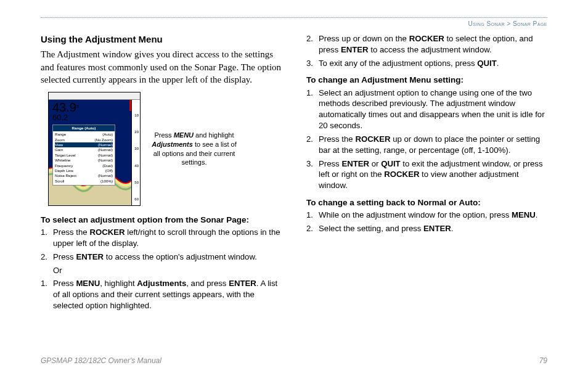 This screenshot has width=588, height=381. I want to click on select-list-a: 1.Press the ROCKER left/right to scroll …, so click(161, 244).